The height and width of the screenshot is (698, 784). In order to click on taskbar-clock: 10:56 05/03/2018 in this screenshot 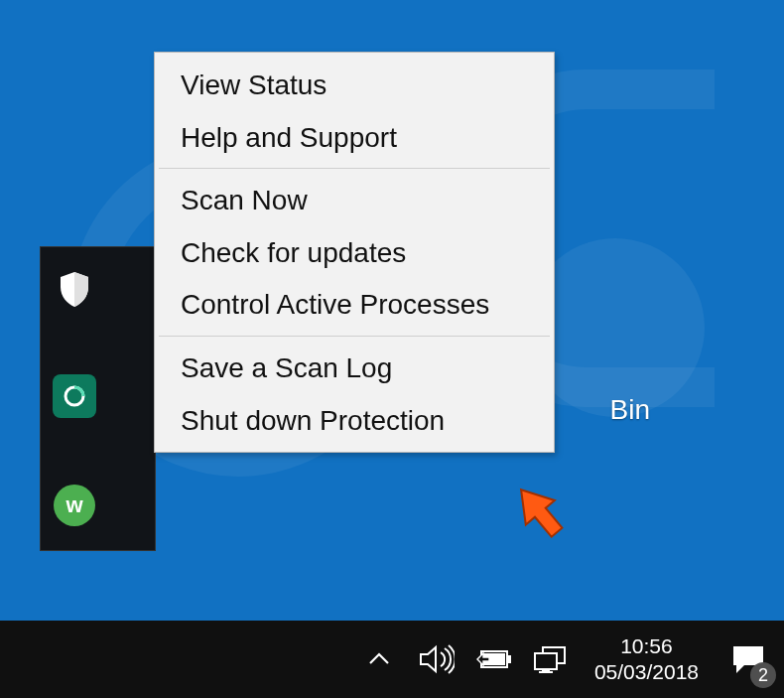, I will do `click(647, 659)`.